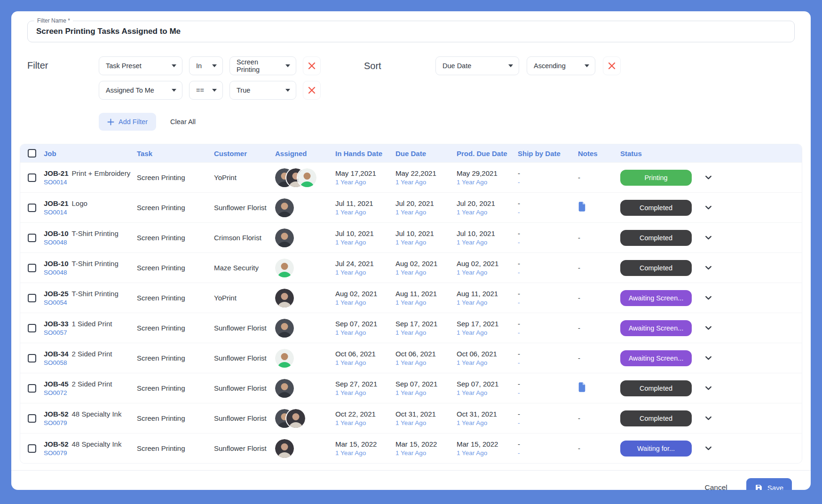  I want to click on table-row: JOB-5248 Specialty InkSO0079Screen Print…, so click(411, 418).